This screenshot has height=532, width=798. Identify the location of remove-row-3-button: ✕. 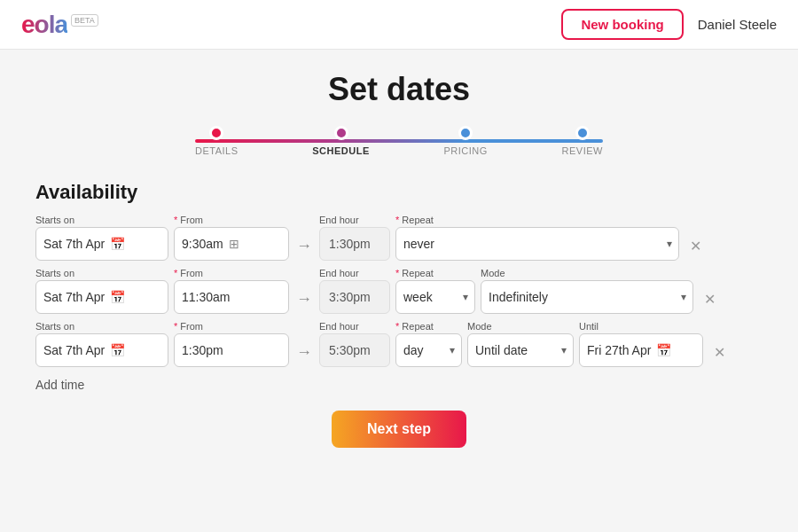
(720, 353).